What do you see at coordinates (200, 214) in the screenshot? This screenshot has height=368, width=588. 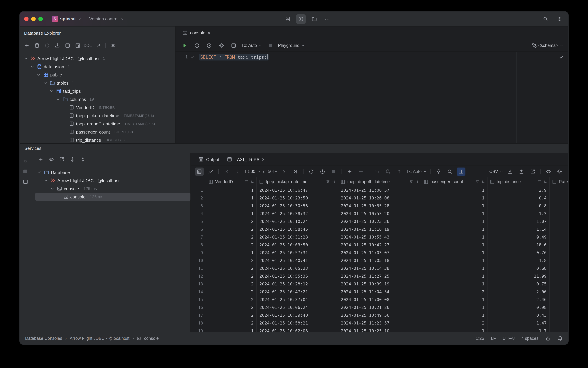 I see `row-number-cell: 4` at bounding box center [200, 214].